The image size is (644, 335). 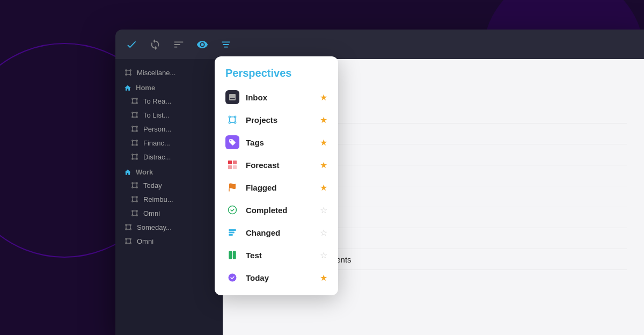 I want to click on star-tags: ★, so click(x=324, y=143).